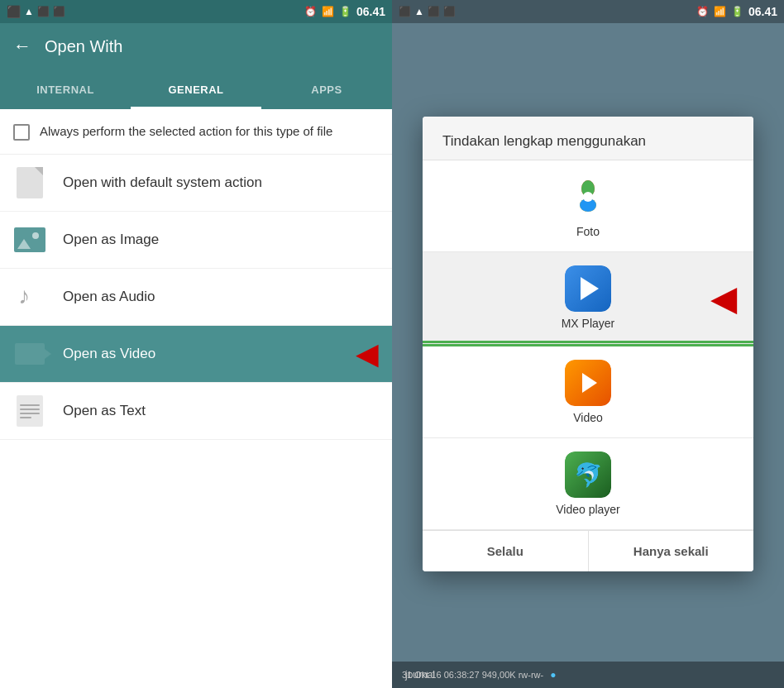  I want to click on app-item-video: Video, so click(588, 392).